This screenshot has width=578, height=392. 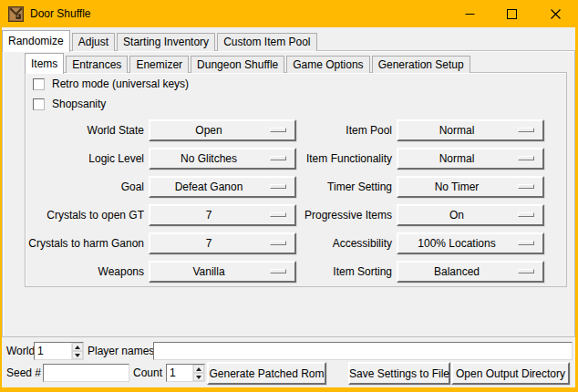 I want to click on item-sorting-value: Balanced, so click(x=457, y=272).